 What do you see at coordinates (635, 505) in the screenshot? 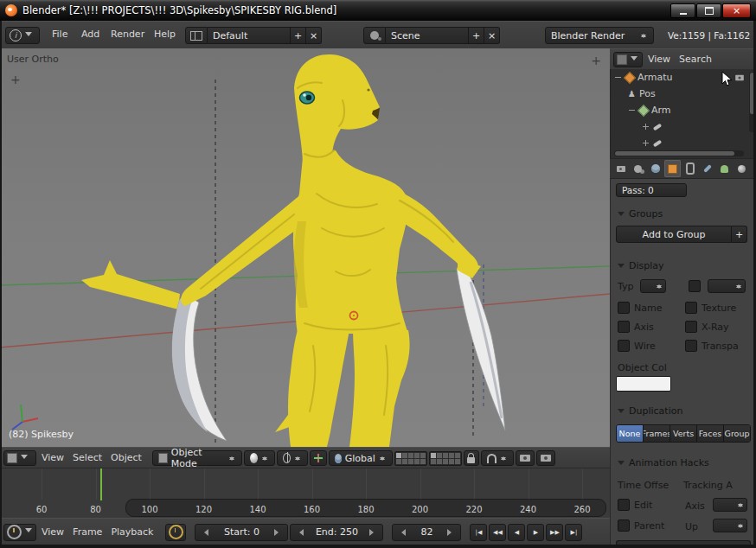
I see `checkbox-row-edit: Edit` at bounding box center [635, 505].